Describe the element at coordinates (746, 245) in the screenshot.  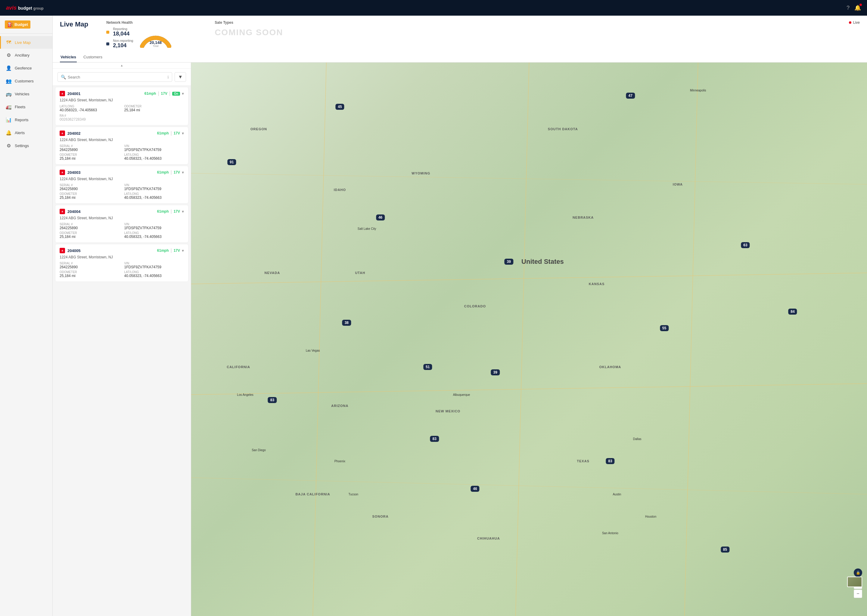
I see `map-cluster-marker: 63` at that location.